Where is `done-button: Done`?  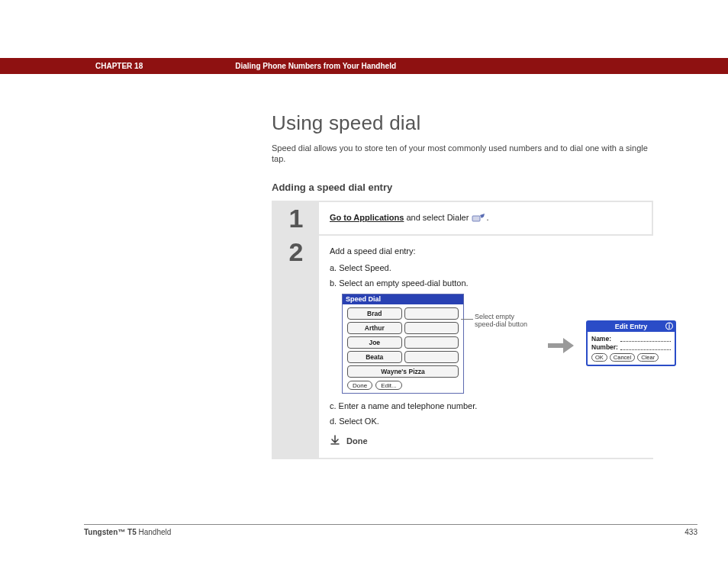
done-button: Done is located at coordinates (360, 385).